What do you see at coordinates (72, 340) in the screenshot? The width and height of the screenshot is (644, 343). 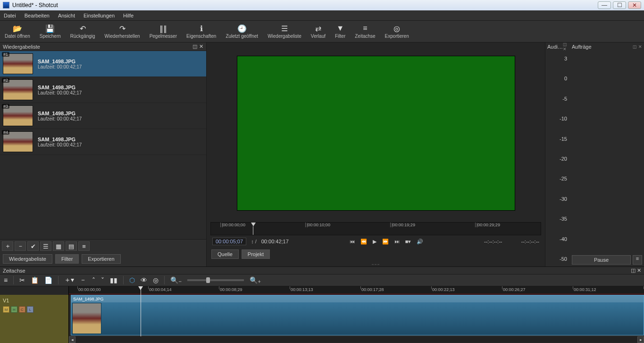 I see `scroll-left-icon: ◂` at bounding box center [72, 340].